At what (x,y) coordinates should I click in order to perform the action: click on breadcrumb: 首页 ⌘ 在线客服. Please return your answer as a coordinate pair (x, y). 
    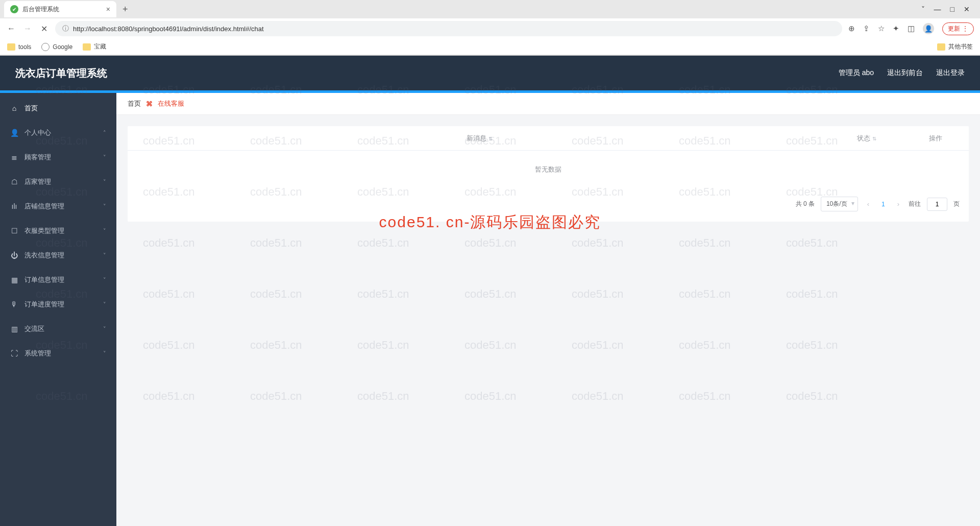
    Looking at the image, I should click on (548, 104).